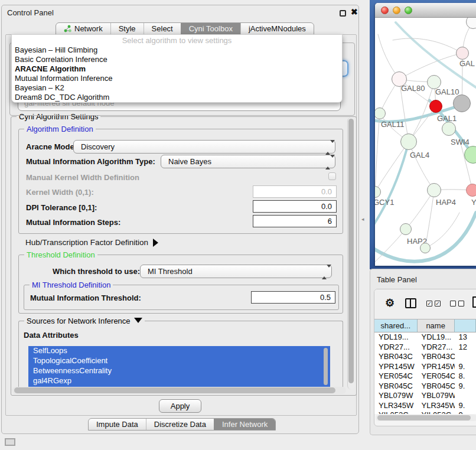  I want to click on column-visibility-icon, so click(411, 304).